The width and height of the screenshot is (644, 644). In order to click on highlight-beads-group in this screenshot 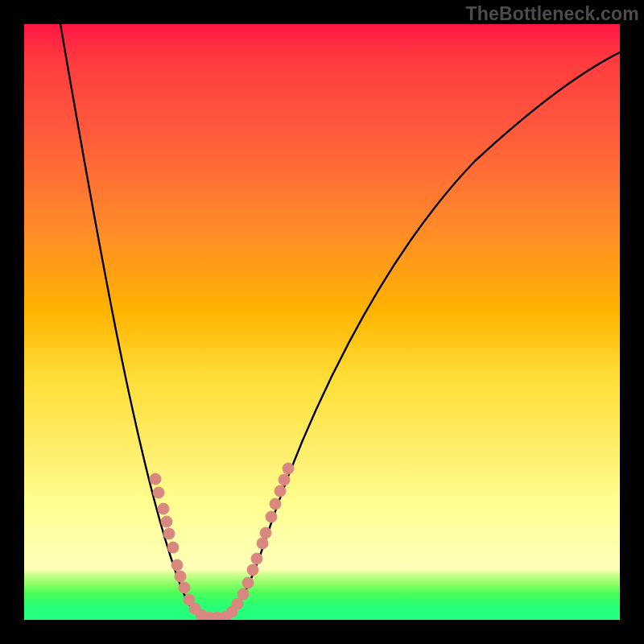, I will do `click(222, 541)`.